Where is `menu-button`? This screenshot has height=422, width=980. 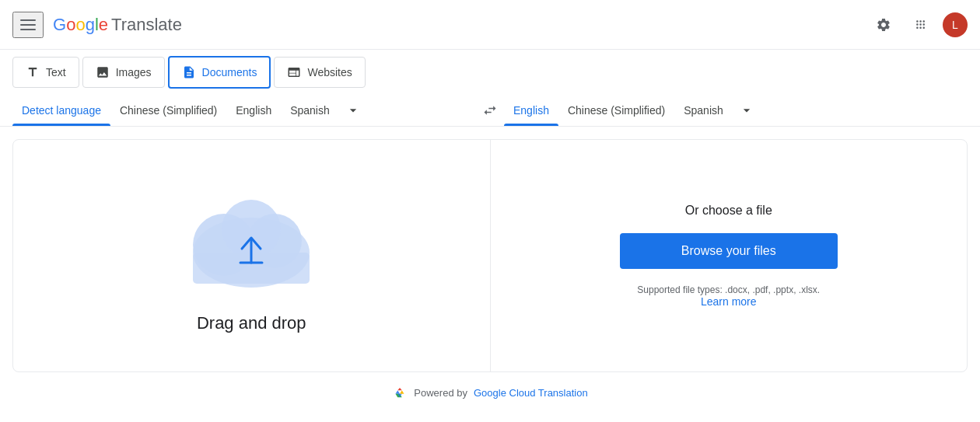
menu-button is located at coordinates (28, 25).